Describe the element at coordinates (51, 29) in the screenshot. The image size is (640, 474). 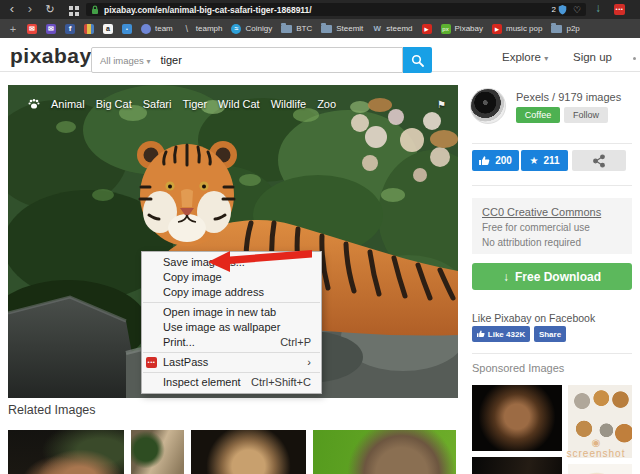
I see `bookmark-mail: ✉` at that location.